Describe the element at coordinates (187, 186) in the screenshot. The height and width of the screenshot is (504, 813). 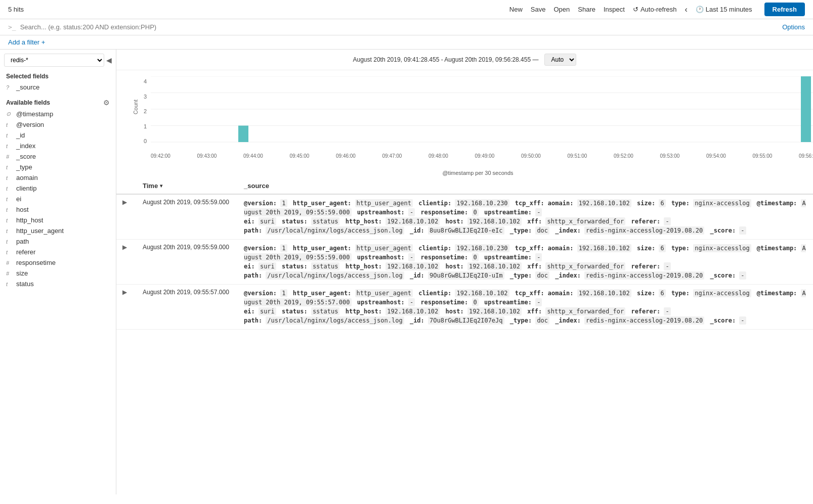
I see `time-col-header: Time ▾` at that location.